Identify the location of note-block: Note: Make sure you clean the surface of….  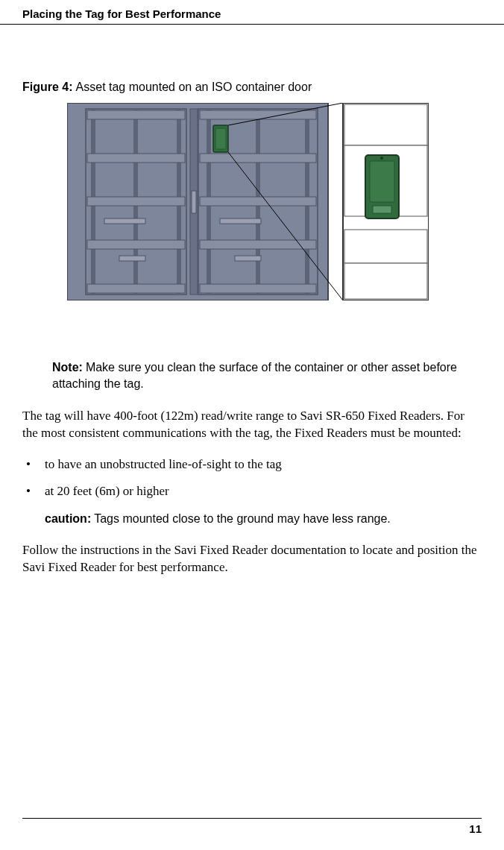
(267, 376).